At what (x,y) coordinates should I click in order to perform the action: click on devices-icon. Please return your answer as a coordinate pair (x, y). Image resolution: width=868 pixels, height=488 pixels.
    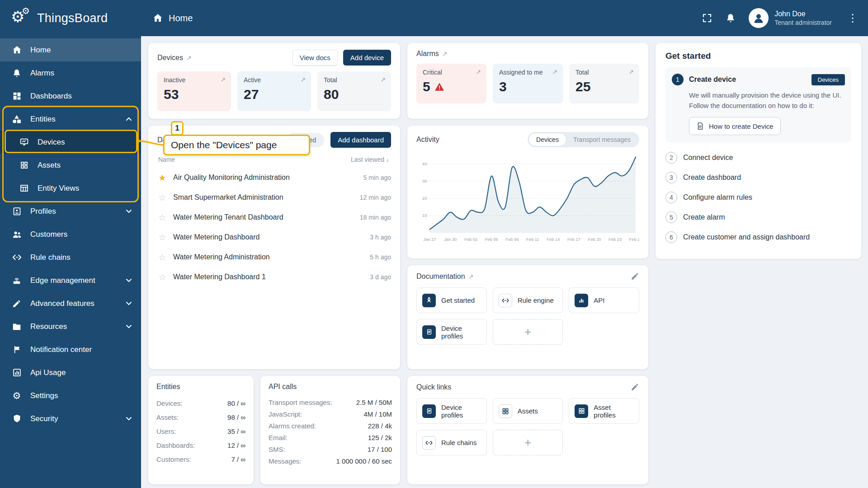
    Looking at the image, I should click on (24, 142).